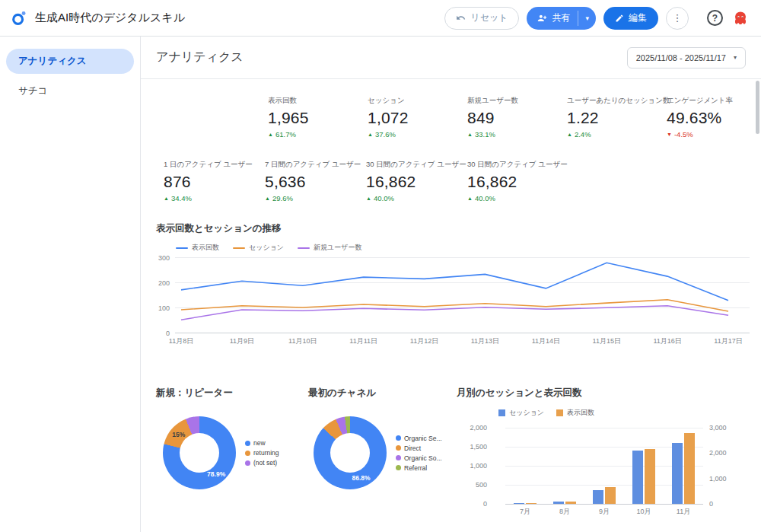 This screenshot has width=761, height=532. Describe the element at coordinates (181, 198) in the screenshot. I see `scorecard-delta-value: 34.4%` at that location.